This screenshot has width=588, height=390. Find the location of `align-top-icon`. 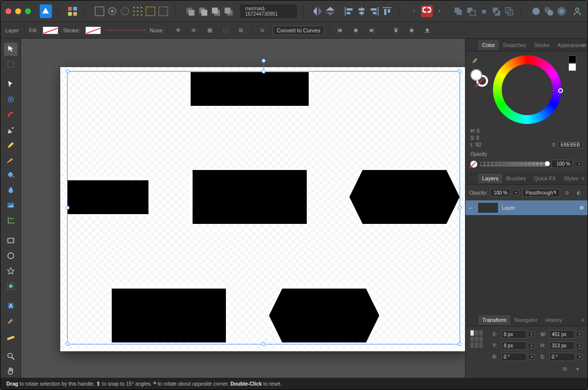

align-top-icon is located at coordinates (387, 11).